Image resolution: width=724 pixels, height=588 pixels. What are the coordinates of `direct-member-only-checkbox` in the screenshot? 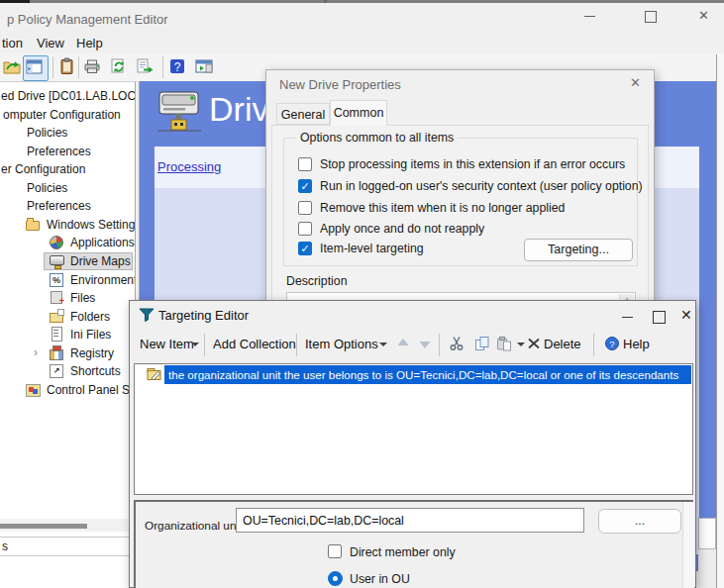 It's located at (335, 551).